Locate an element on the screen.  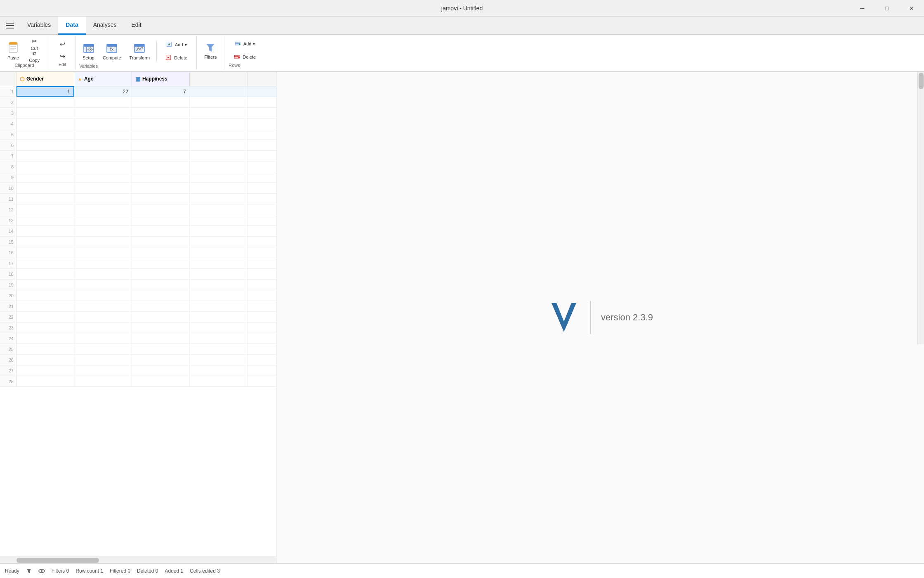
table-row: 26 is located at coordinates (138, 360).